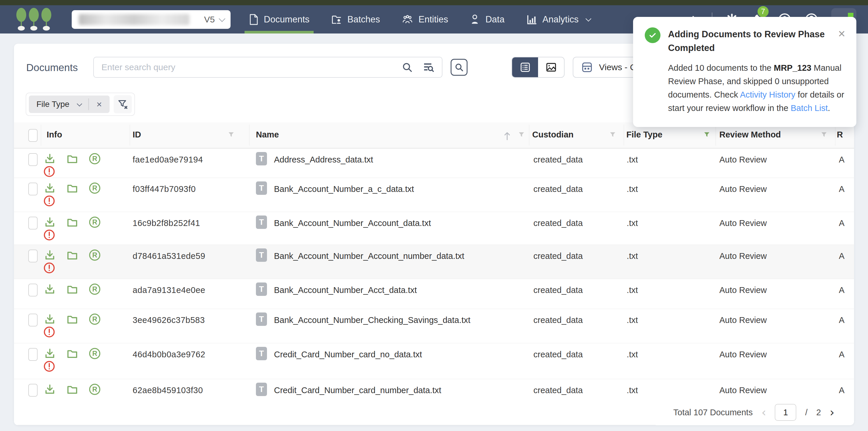 The image size is (868, 431). What do you see at coordinates (707, 135) in the screenshot?
I see `file-type-filter-icon-active` at bounding box center [707, 135].